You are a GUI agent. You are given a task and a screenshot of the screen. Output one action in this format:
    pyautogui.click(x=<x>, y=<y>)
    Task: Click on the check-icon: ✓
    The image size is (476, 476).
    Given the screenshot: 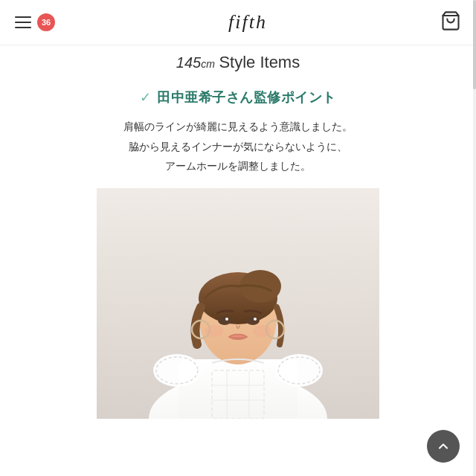 What is the action you would take?
    pyautogui.click(x=146, y=97)
    